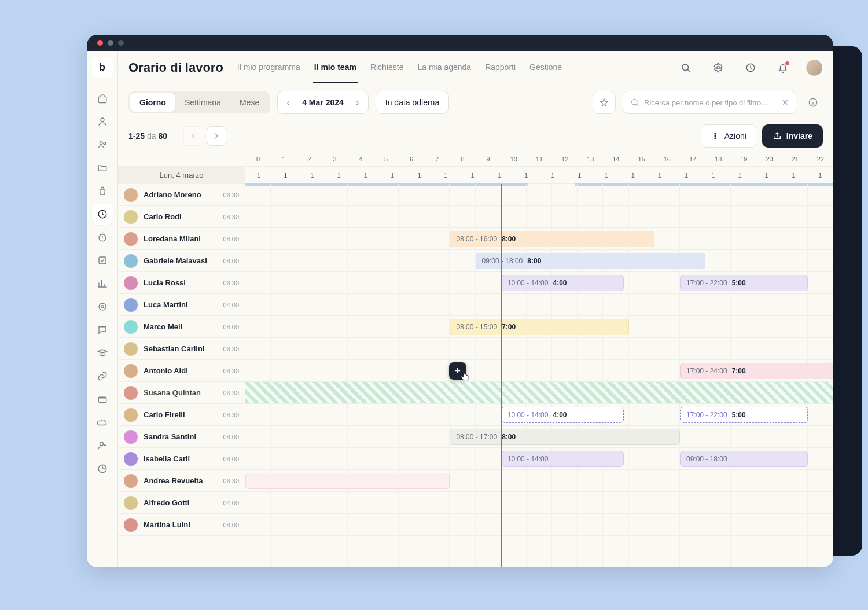  What do you see at coordinates (590, 159) in the screenshot?
I see `hour-label: 13` at bounding box center [590, 159].